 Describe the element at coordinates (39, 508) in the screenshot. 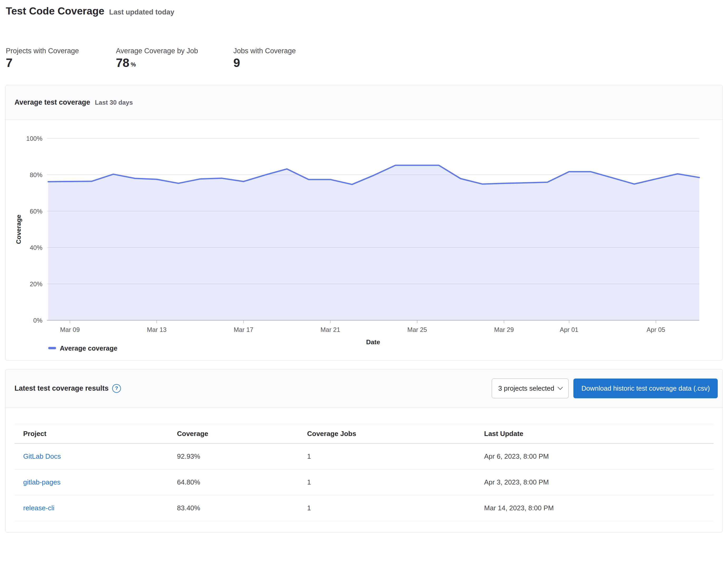

I see `project-link: release-cli` at that location.